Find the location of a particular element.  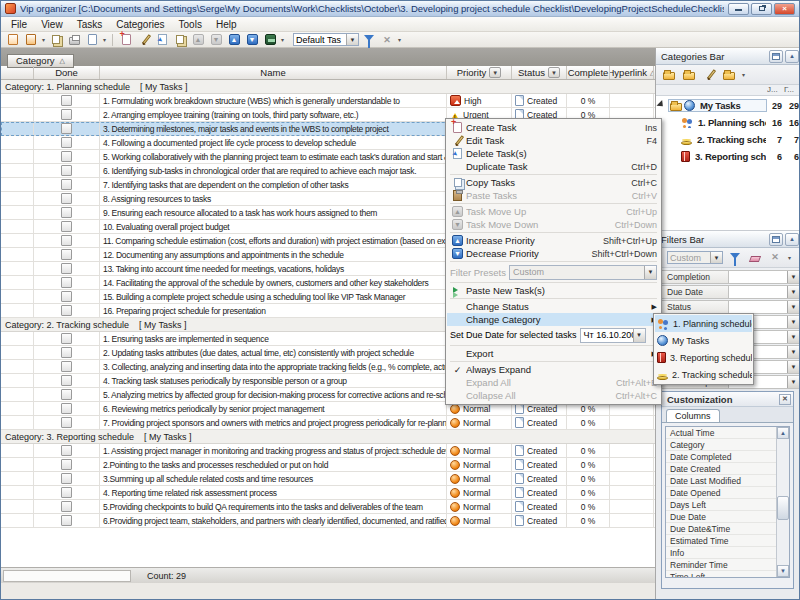

menu-categories: Categories is located at coordinates (140, 24).